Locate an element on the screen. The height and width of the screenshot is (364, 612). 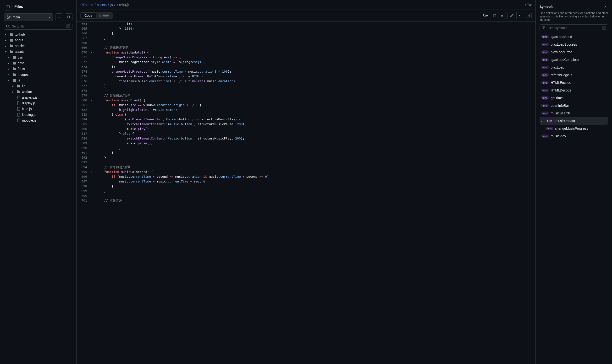
line-number: 701 is located at coordinates (84, 201).